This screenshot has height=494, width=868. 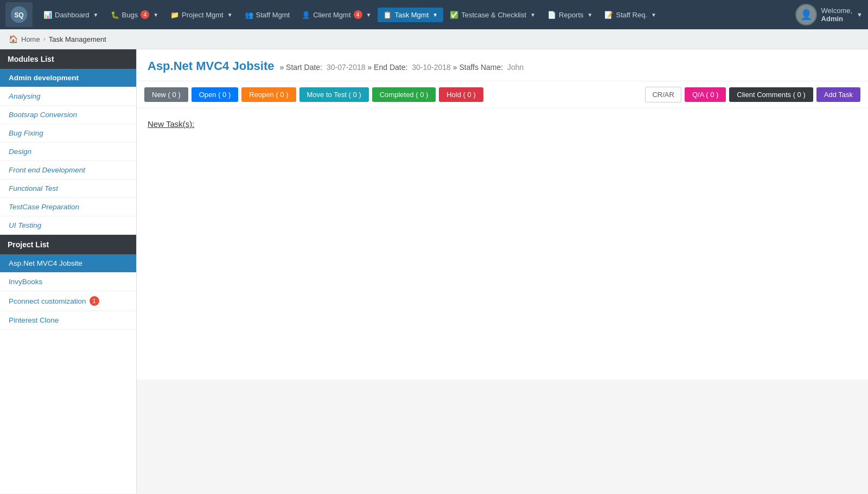 I want to click on project-header: Asp.Net MVC4 Jobsite » Start Date: 30-07…, so click(x=502, y=65).